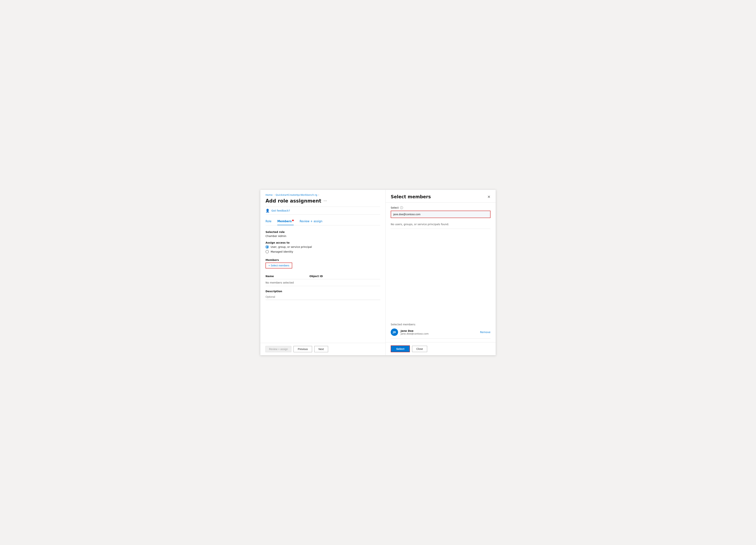 Image resolution: width=756 pixels, height=545 pixels. Describe the element at coordinates (293, 220) in the screenshot. I see `members-dot` at that location.